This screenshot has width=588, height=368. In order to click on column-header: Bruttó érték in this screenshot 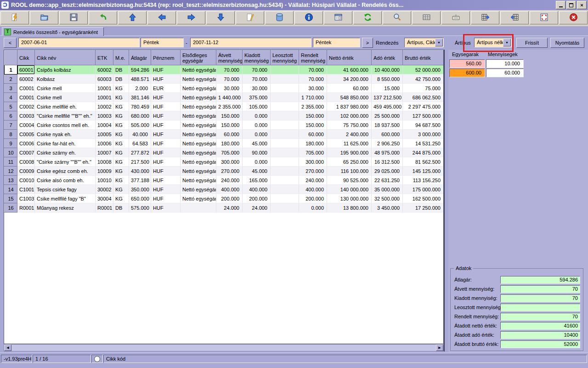, I will do `click(424, 58)`.